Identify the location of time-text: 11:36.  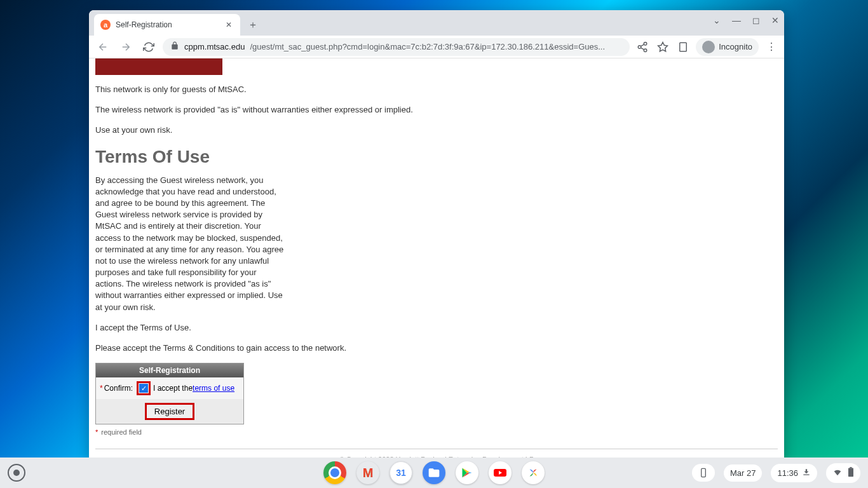
(788, 473).